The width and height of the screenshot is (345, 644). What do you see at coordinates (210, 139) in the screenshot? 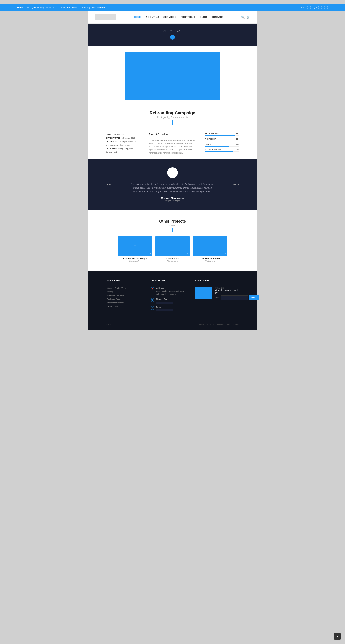
I see `skill-label-photoshop: PHOTOSHOP` at bounding box center [210, 139].